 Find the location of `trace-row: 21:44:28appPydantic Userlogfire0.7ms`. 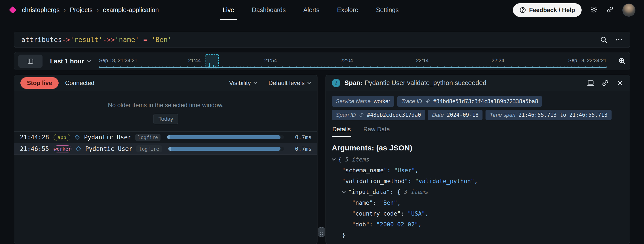

trace-row: 21:44:28appPydantic Userlogfire0.7ms is located at coordinates (166, 137).